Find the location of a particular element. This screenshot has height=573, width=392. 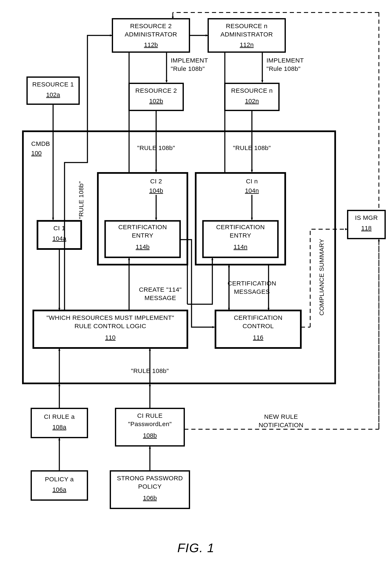

rule108b-n-label: "RULE 108b" is located at coordinates (252, 148).